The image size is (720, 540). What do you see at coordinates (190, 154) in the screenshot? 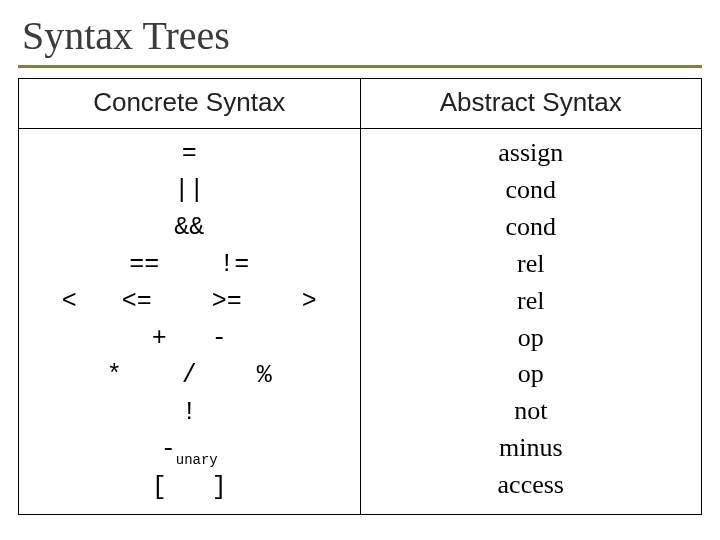
I see `concrete-row: =` at bounding box center [190, 154].